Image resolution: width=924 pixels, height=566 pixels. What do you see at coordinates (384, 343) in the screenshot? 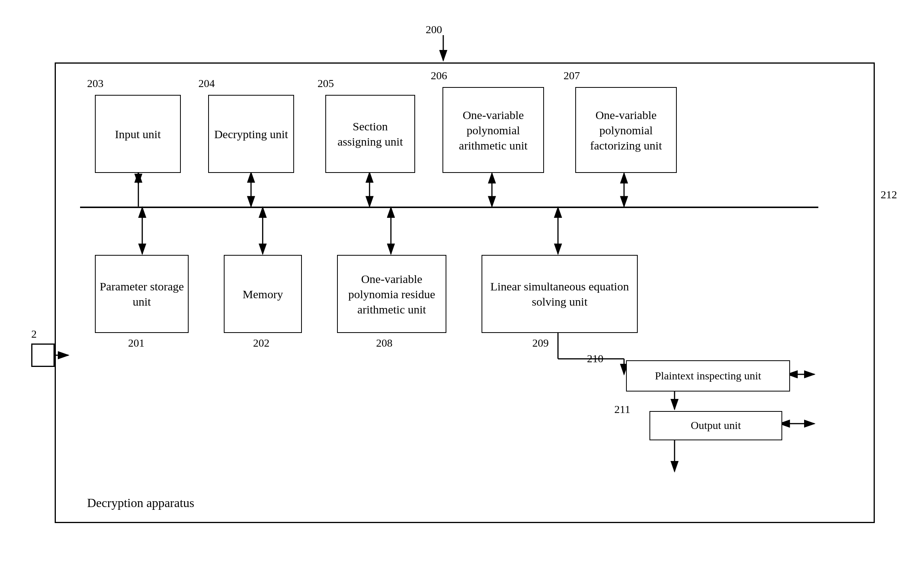
I see `ref-208: 208` at bounding box center [384, 343].